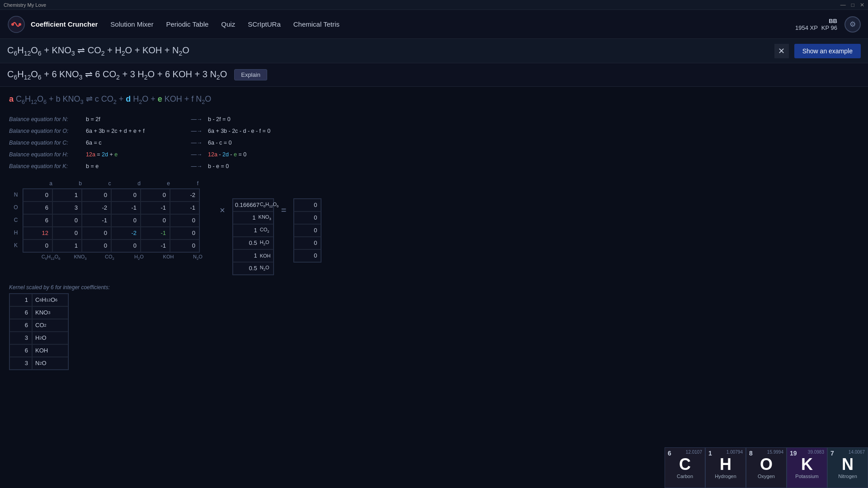  I want to click on equation-bar: C6H12O6 + KNO3 ⇌ CO2 + H2O + KOH + N2O ✕…, so click(434, 51).